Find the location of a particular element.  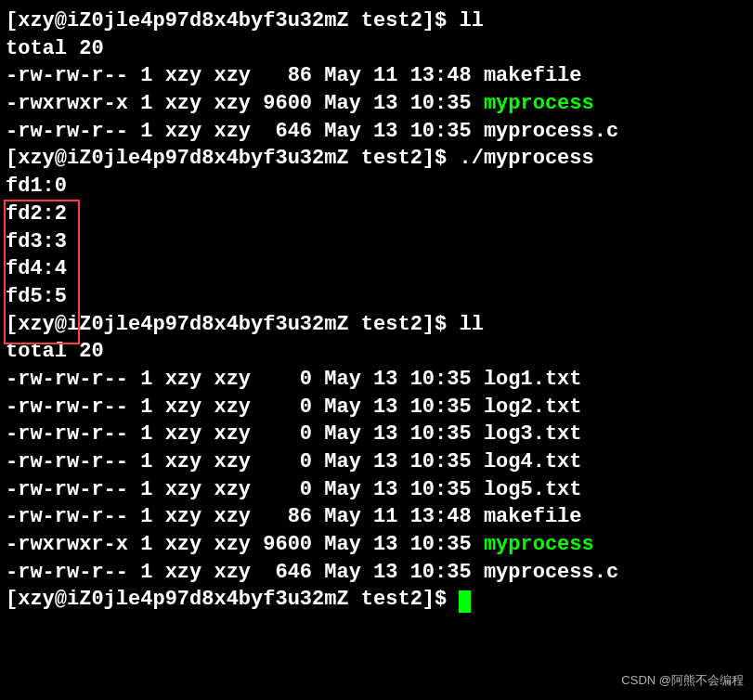

terminal-line: fd1:0 is located at coordinates (377, 187).